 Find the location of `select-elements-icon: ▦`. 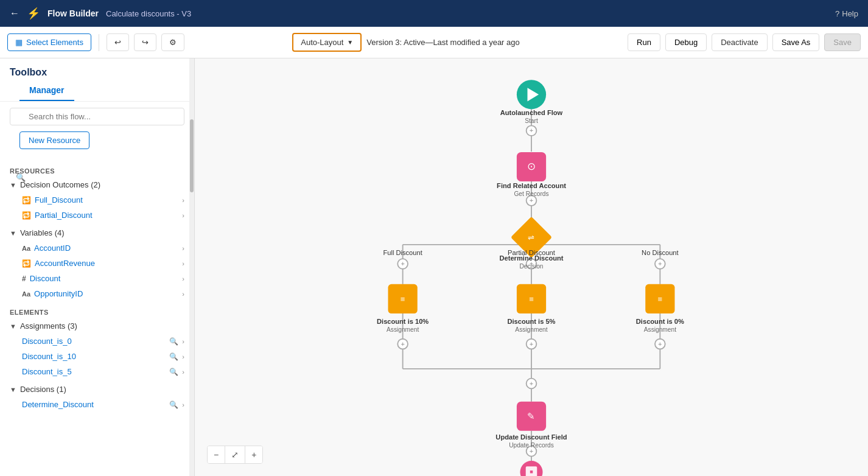

select-elements-icon: ▦ is located at coordinates (19, 43).